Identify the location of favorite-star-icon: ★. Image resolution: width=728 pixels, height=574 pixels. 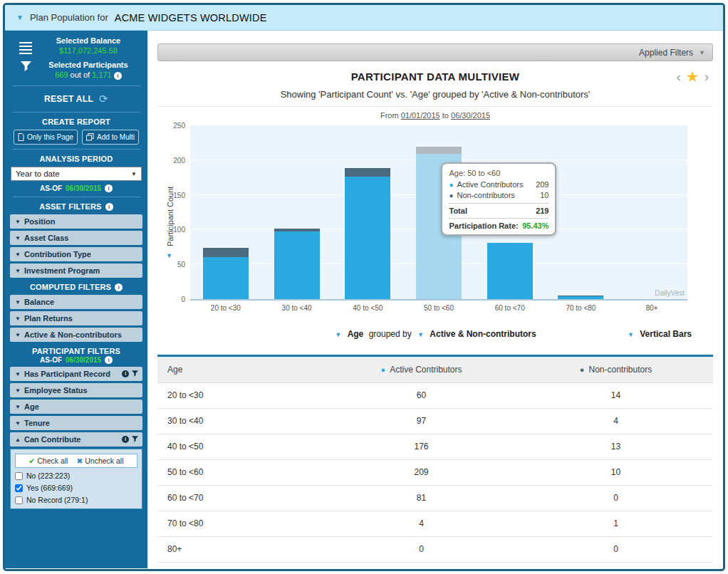
(692, 77).